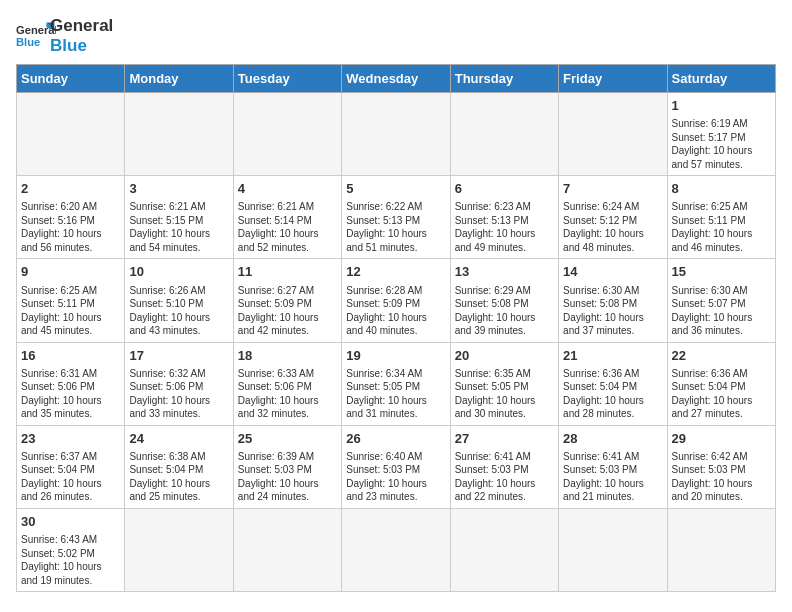  I want to click on day-info: Sunrise: 6:35 AM Sunset: 5:05 PM Dayligh…, so click(504, 394).